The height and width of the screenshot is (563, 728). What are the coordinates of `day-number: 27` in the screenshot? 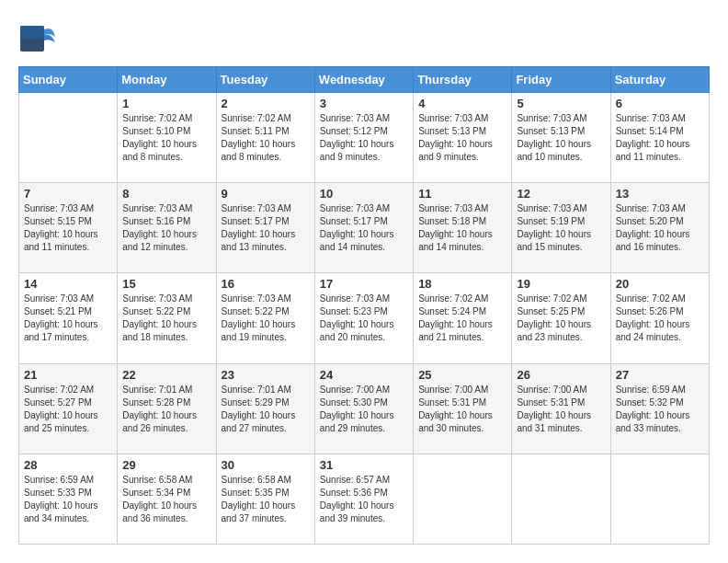 It's located at (660, 375).